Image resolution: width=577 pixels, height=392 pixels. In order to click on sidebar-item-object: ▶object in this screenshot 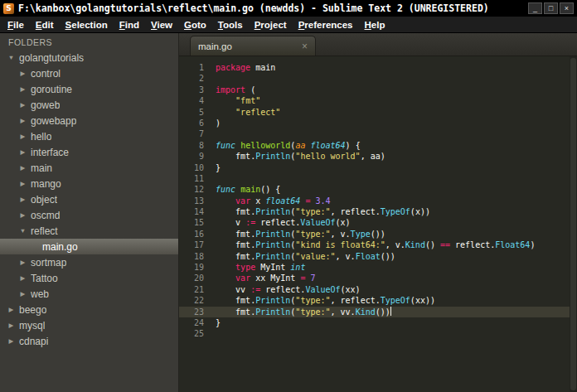, I will do `click(90, 199)`.